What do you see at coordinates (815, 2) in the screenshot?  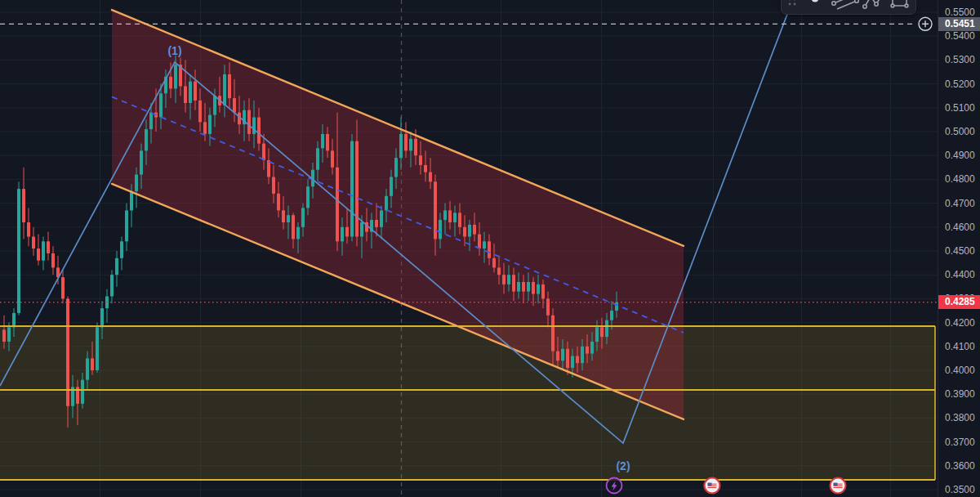 I see `dot-tool-icon` at bounding box center [815, 2].